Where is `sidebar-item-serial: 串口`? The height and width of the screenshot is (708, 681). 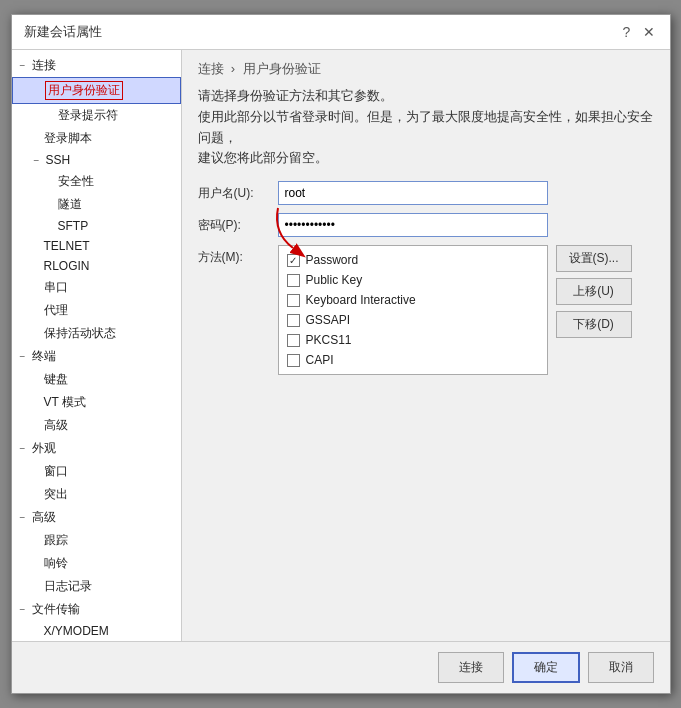 sidebar-item-serial: 串口 is located at coordinates (96, 288).